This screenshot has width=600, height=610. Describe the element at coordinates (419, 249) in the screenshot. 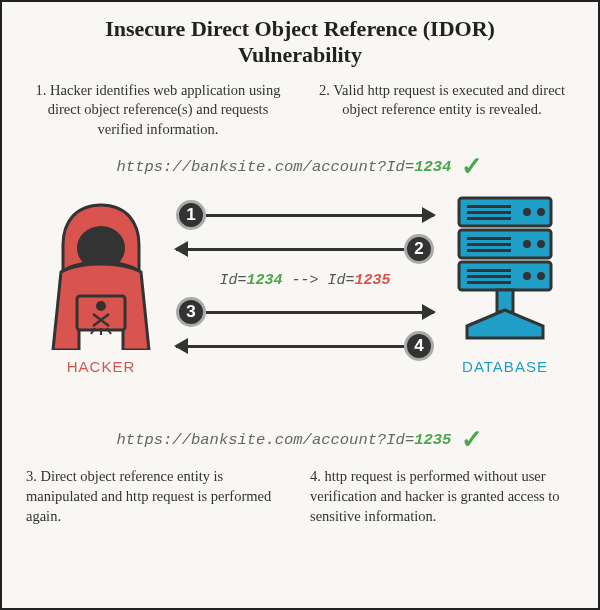

I see `badge-2: 2` at that location.